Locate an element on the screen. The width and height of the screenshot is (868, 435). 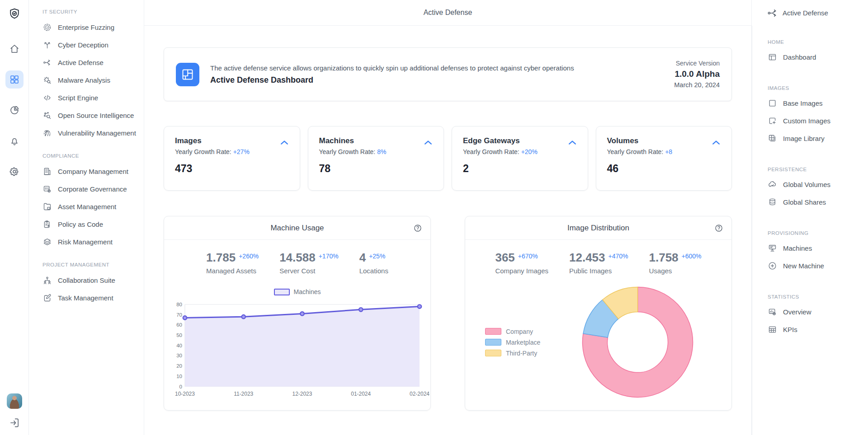
stat-card-images: ImagesYearly Growth Rate: +27%473 is located at coordinates (232, 158).